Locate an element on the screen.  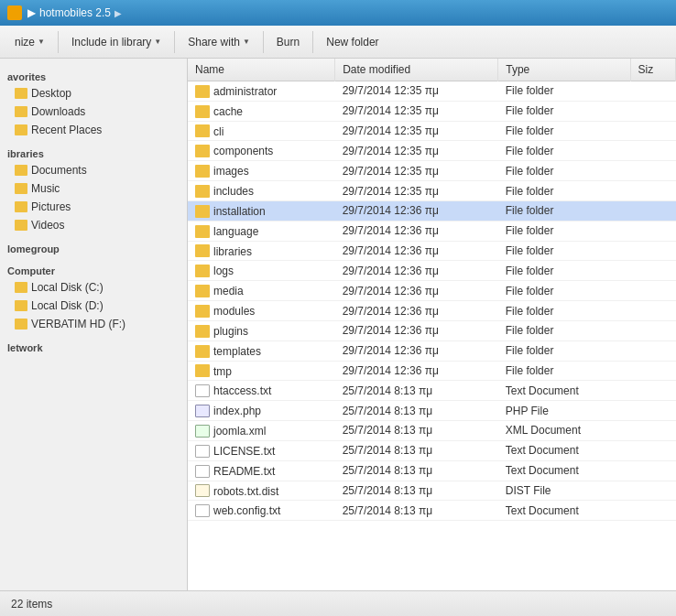
sidebar-item: Pictures is located at coordinates (93, 207).